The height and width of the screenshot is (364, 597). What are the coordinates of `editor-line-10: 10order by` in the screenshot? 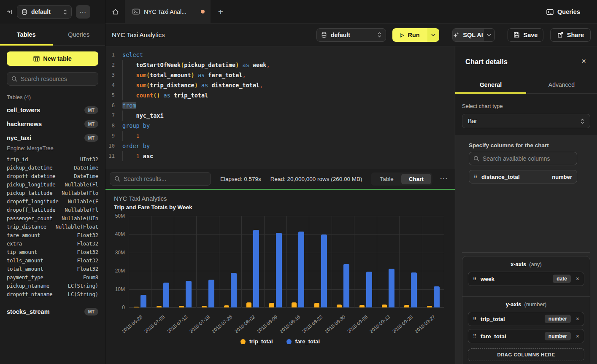 It's located at (280, 146).